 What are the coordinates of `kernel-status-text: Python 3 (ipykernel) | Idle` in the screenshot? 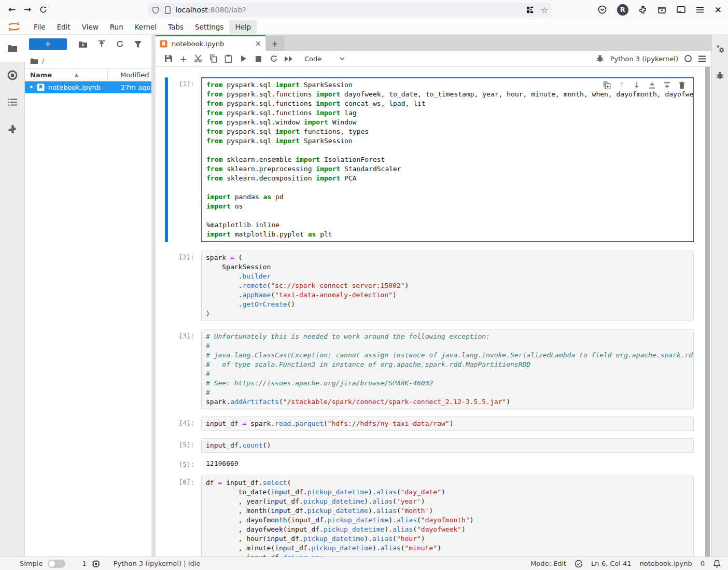 It's located at (157, 563).